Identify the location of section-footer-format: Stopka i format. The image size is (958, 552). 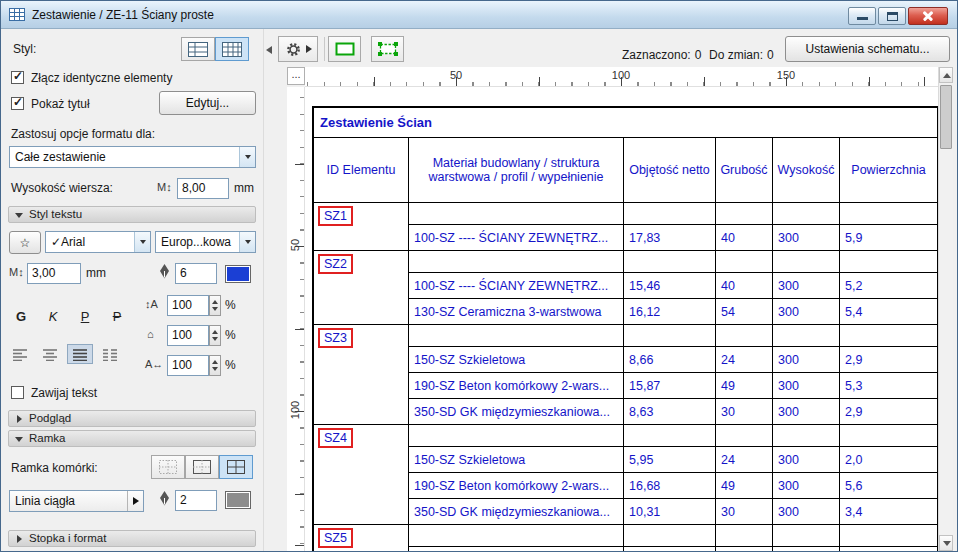
(132, 538).